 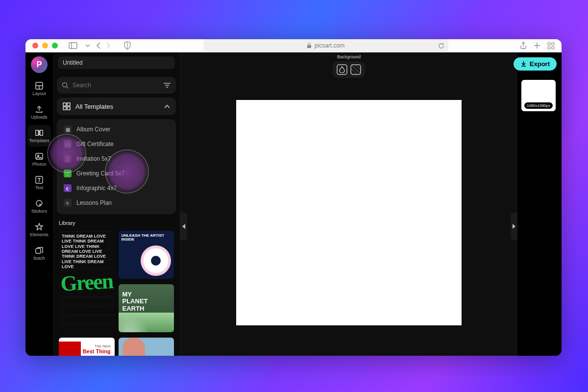 What do you see at coordinates (134, 347) in the screenshot?
I see `person-illustration` at bounding box center [134, 347].